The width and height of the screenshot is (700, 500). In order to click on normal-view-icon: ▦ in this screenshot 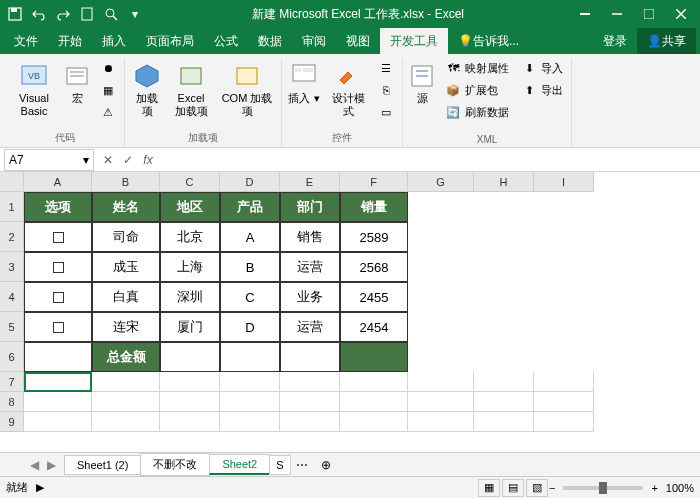, I will do `click(489, 488)`.